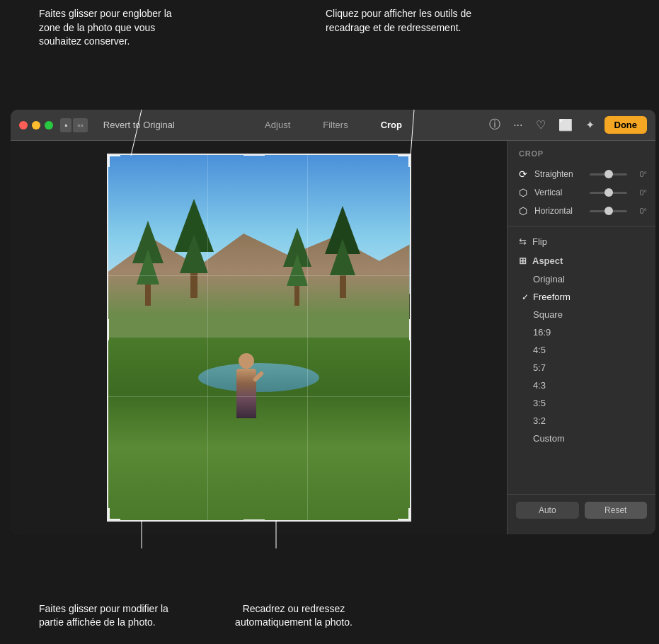  Describe the element at coordinates (582, 333) in the screenshot. I see `aspect-item-16-9: 16:9` at that location.